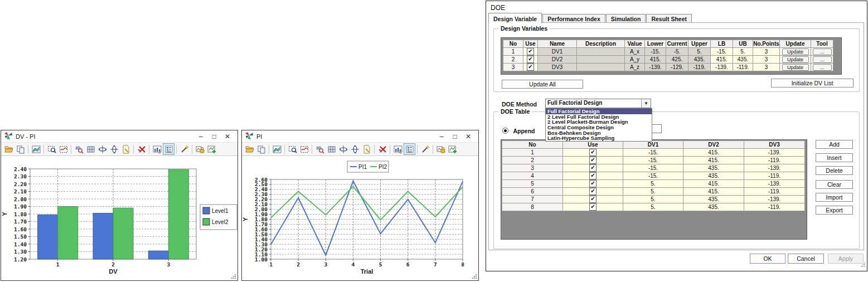 The height and width of the screenshot is (282, 868). I want to click on zoom-region-icon, so click(51, 149).